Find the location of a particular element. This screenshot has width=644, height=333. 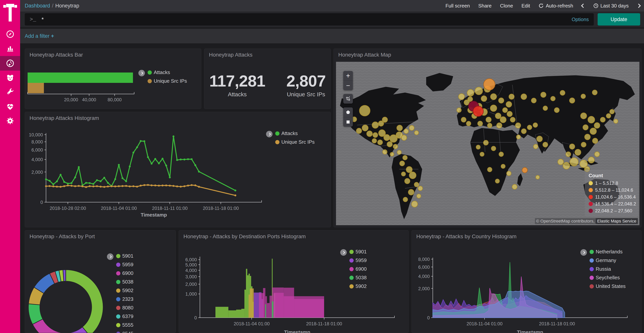

auto-refresh-button: Auto-refresh is located at coordinates (556, 6).